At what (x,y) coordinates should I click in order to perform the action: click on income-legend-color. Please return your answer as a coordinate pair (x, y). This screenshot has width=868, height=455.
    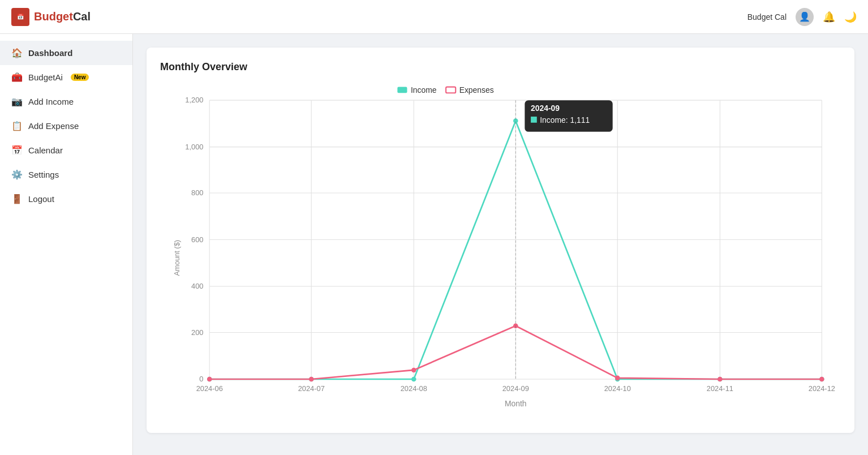
    Looking at the image, I should click on (402, 91).